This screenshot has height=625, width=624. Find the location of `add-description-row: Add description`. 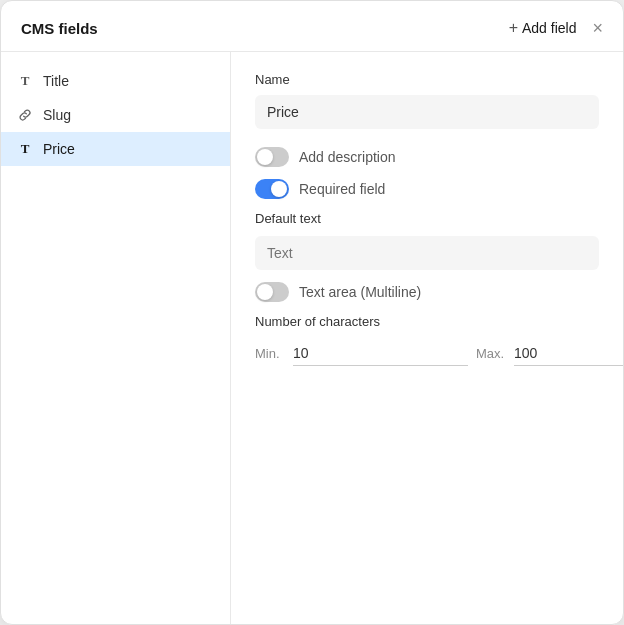

add-description-row: Add description is located at coordinates (427, 157).